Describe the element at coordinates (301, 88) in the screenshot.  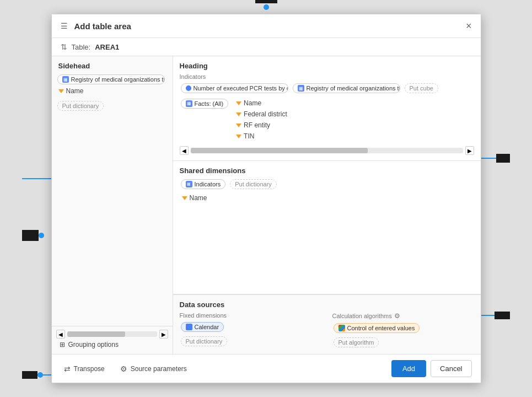
I see `registry-heading-icon: ▦` at that location.